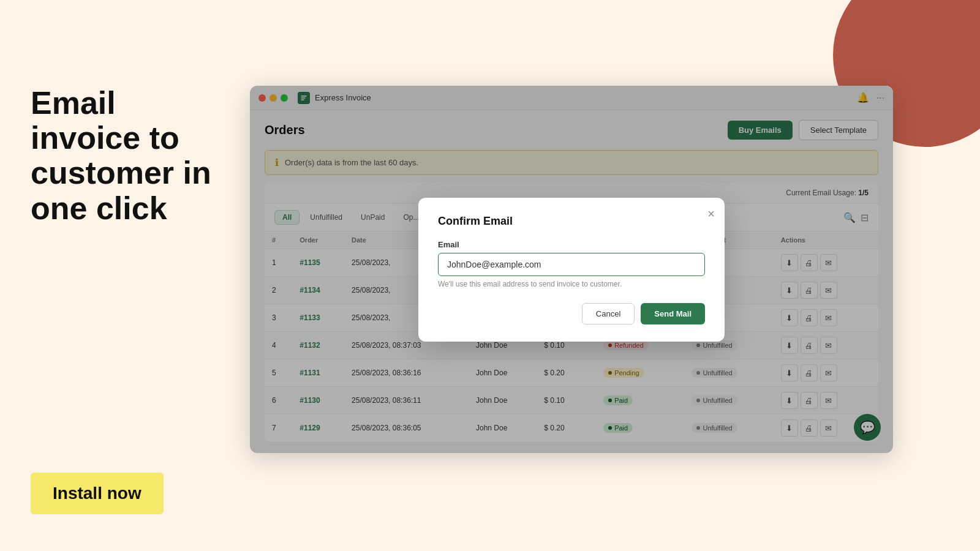 This screenshot has width=980, height=551. What do you see at coordinates (711, 214) in the screenshot?
I see `modal-close-button: ×` at bounding box center [711, 214].